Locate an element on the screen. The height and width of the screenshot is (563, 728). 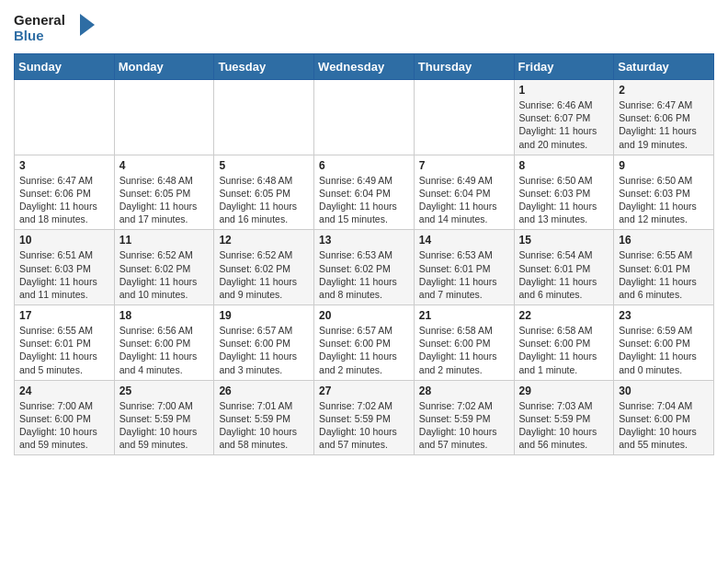
day-info: Sunrise: 7:00 AMSunset: 5:59 PMDaylight:… is located at coordinates (165, 425).